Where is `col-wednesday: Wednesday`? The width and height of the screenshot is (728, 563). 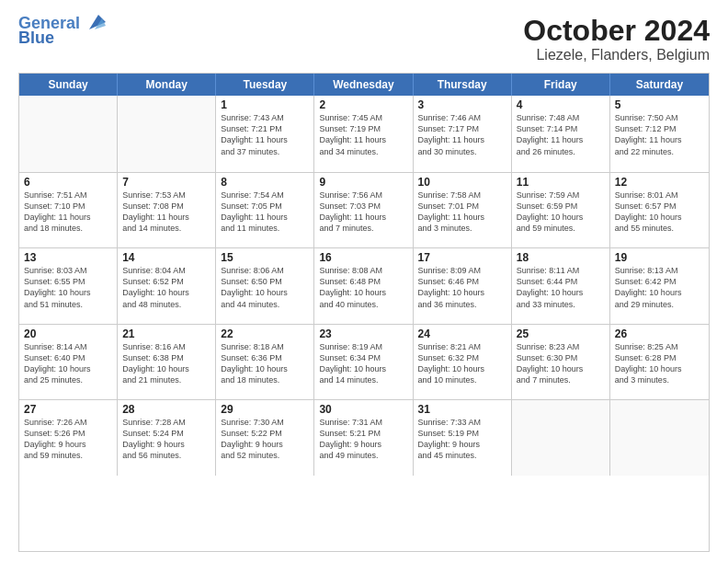 col-wednesday: Wednesday is located at coordinates (364, 85).